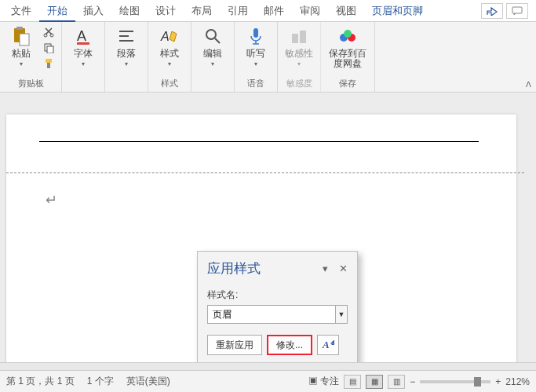 This screenshot has width=536, height=392. What do you see at coordinates (41, 381) in the screenshot?
I see `status-page: 第 1 页，共 1 页` at bounding box center [41, 381].